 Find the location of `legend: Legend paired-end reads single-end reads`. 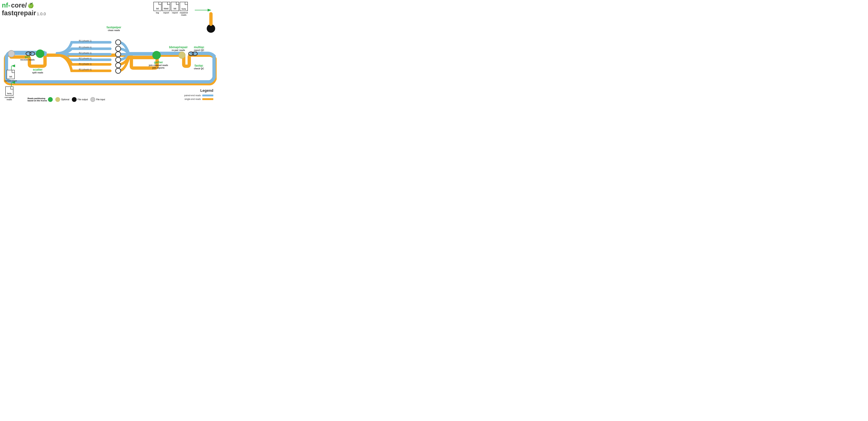

legend: Legend paired-end reads single-end reads is located at coordinates (199, 95).